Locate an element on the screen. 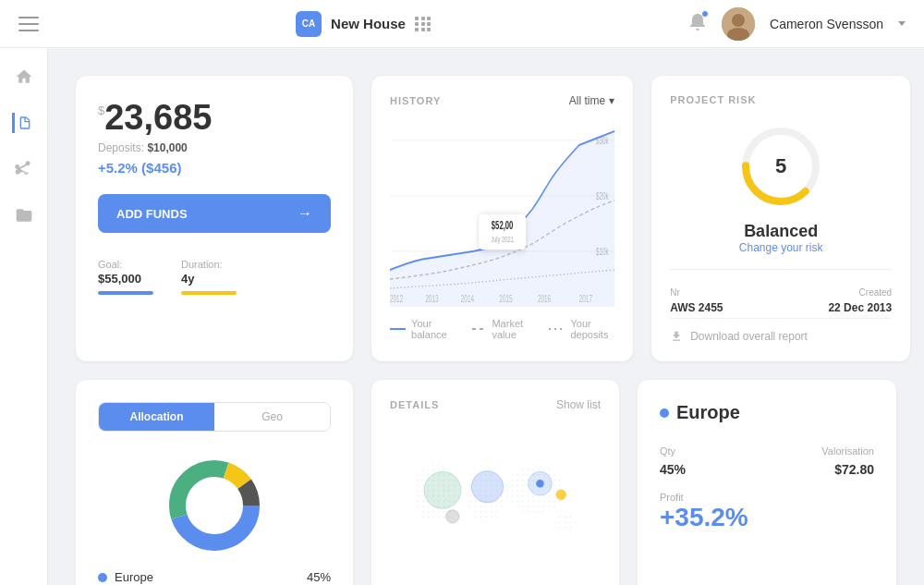 The width and height of the screenshot is (924, 585). risk-label: Balanced is located at coordinates (781, 231).